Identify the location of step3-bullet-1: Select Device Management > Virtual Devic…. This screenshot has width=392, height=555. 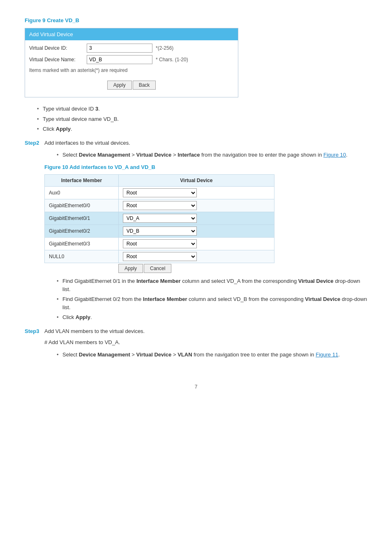
(212, 355).